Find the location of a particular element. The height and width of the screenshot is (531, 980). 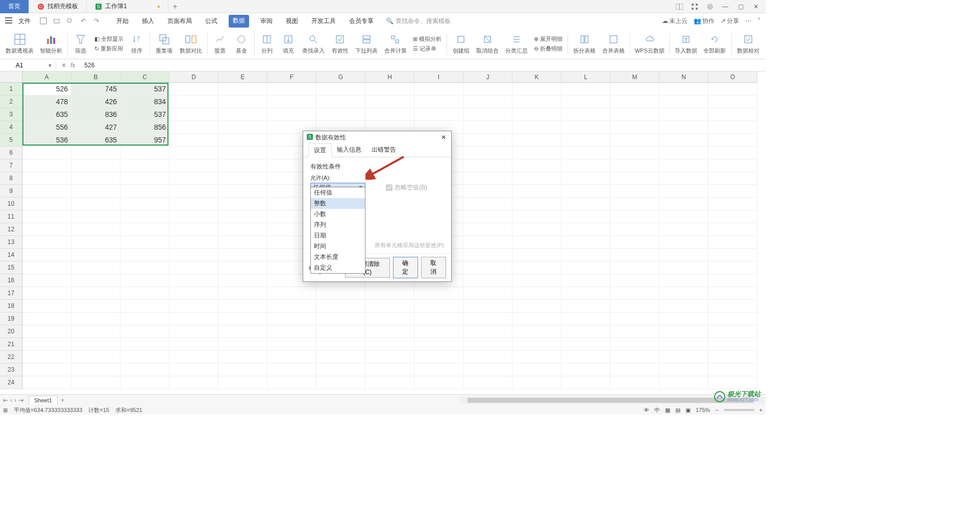

cell-L24 is located at coordinates (586, 383).